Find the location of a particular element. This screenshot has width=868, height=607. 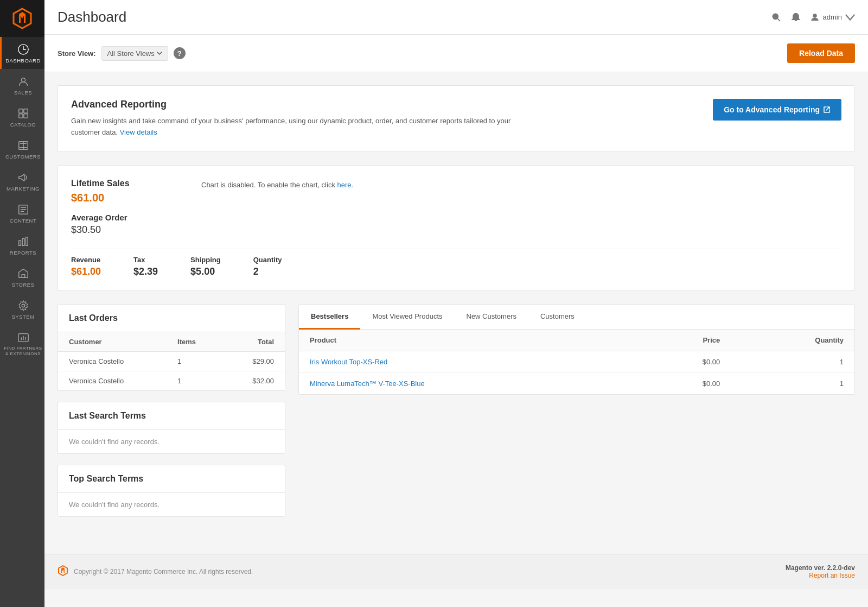

revenue-stat: Revenue $61.00 is located at coordinates (86, 267).